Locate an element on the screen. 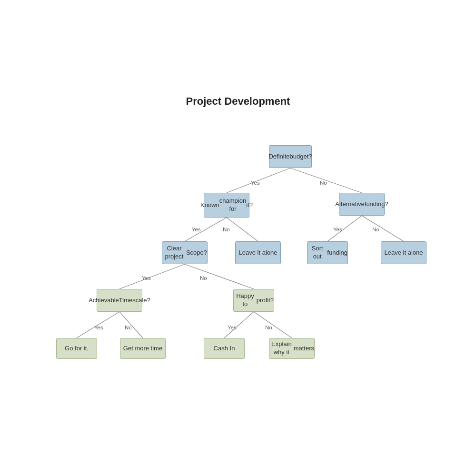 The image size is (476, 476). edge-label-yes2: Yes is located at coordinates (196, 229).